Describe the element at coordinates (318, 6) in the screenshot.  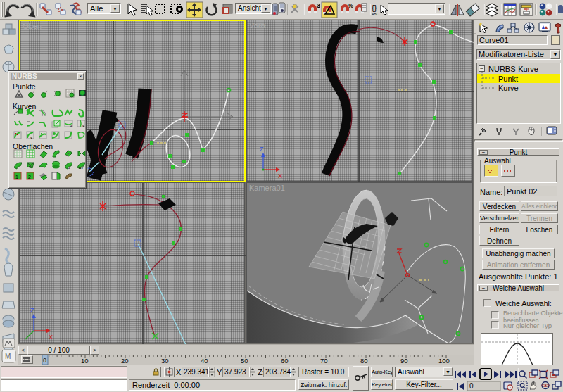
I see `svg-text: 3` at that location.